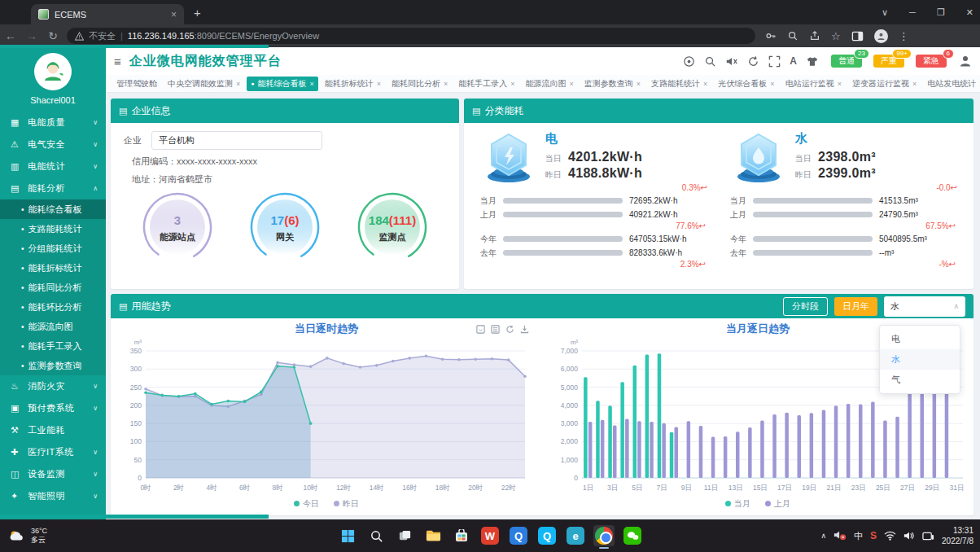  What do you see at coordinates (604, 536) in the screenshot?
I see `taskbar-app-chrome` at bounding box center [604, 536].